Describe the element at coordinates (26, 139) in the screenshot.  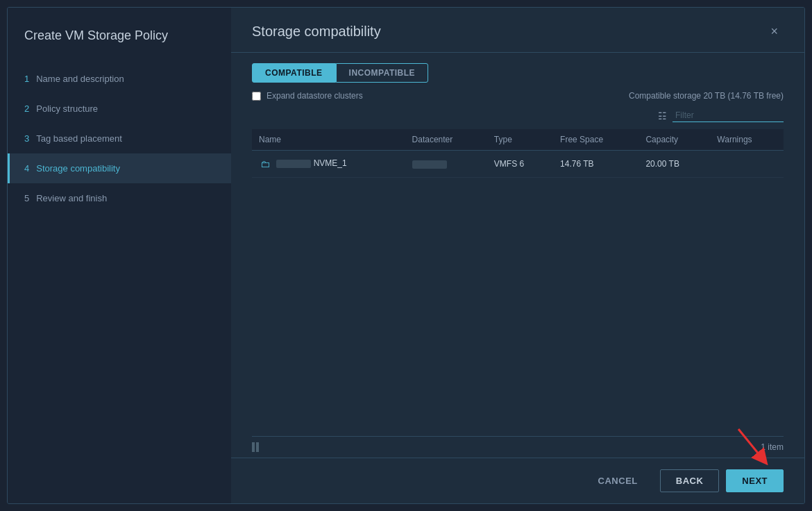
I see `step-num-3: 3` at that location.